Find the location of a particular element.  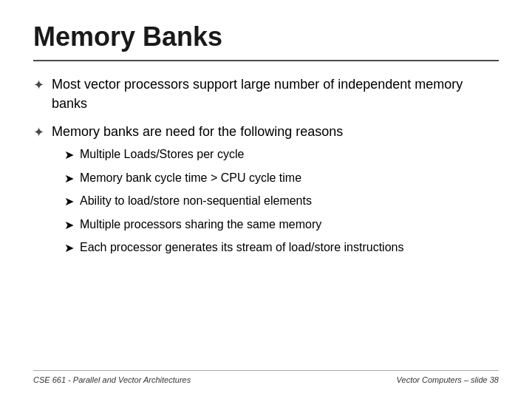

sub-bullet-2: ➤ Memory bank cycle time > CPU cycle tim… is located at coordinates (282, 179).